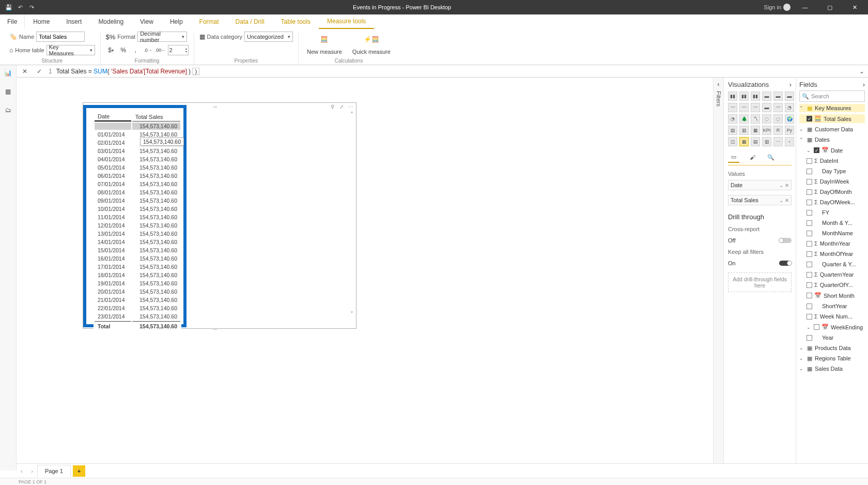 This screenshot has width=868, height=485. I want to click on data-category-value: Uncategorized, so click(266, 37).